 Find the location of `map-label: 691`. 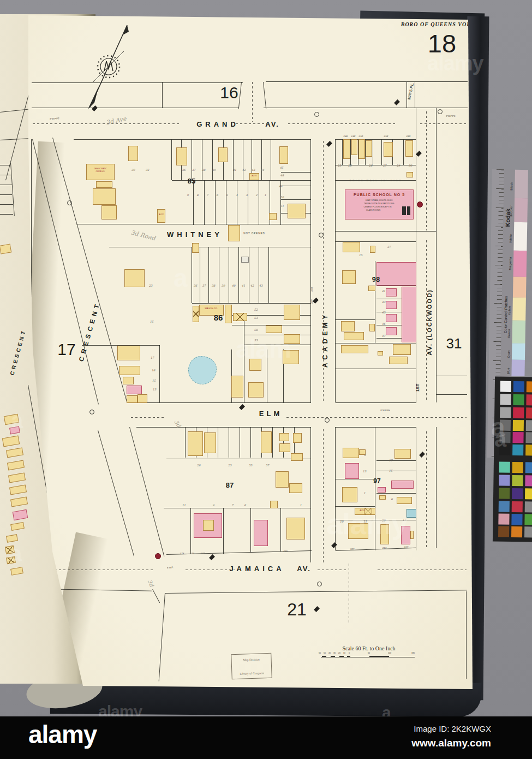

map-label: 691 is located at coordinates (312, 301).